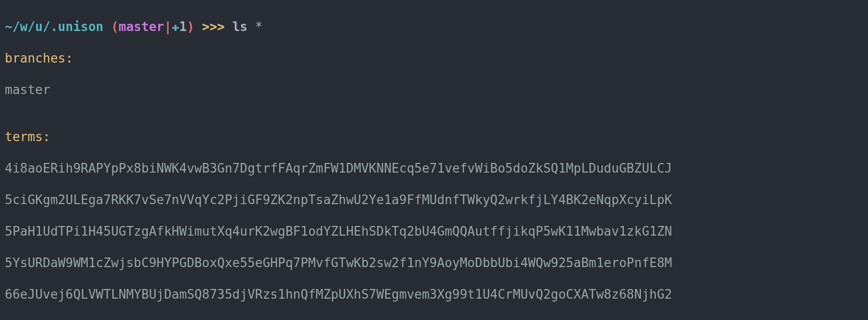  Describe the element at coordinates (255, 27) in the screenshot. I see `command-arg: *` at that location.